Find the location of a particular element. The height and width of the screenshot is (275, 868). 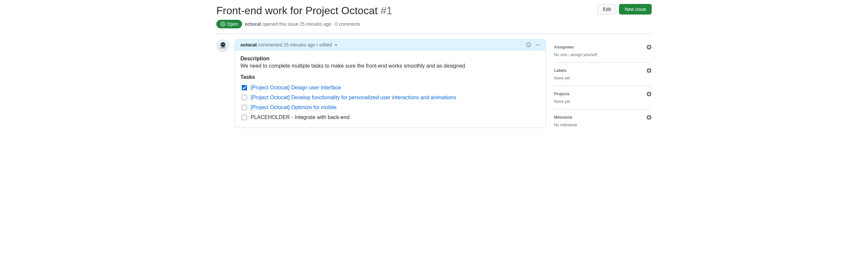

task-item: [Project Octocat] Design user interface is located at coordinates (390, 88).